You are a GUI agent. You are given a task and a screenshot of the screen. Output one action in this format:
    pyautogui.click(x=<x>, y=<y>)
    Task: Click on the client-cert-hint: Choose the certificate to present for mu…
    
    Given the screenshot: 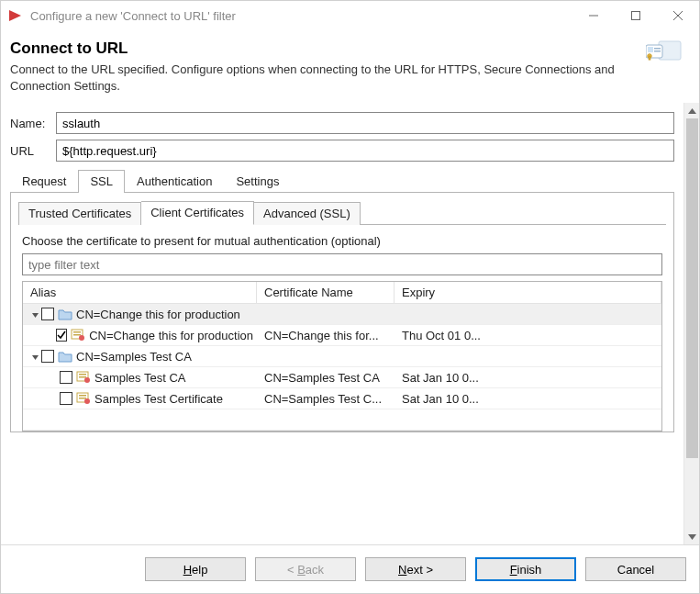 What is the action you would take?
    pyautogui.click(x=342, y=241)
    